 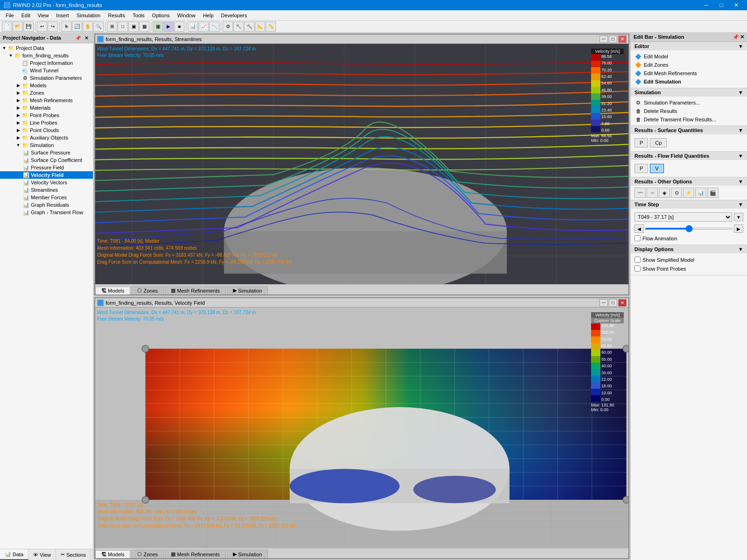 I want to click on menu-options: Options, so click(x=161, y=15).